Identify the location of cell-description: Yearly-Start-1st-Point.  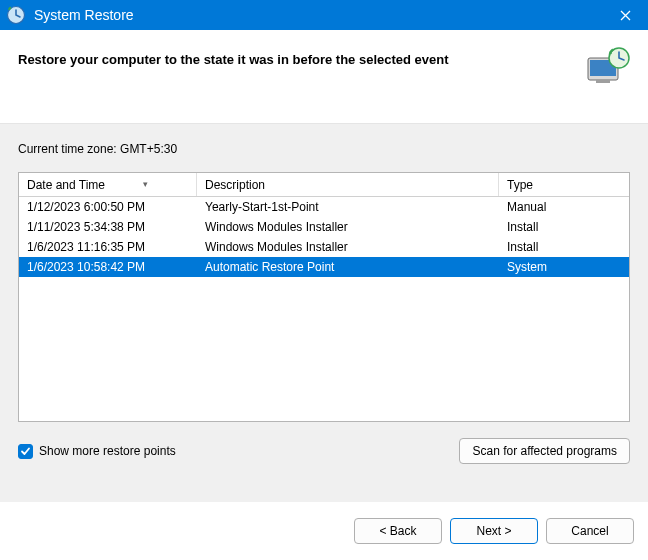
(348, 207).